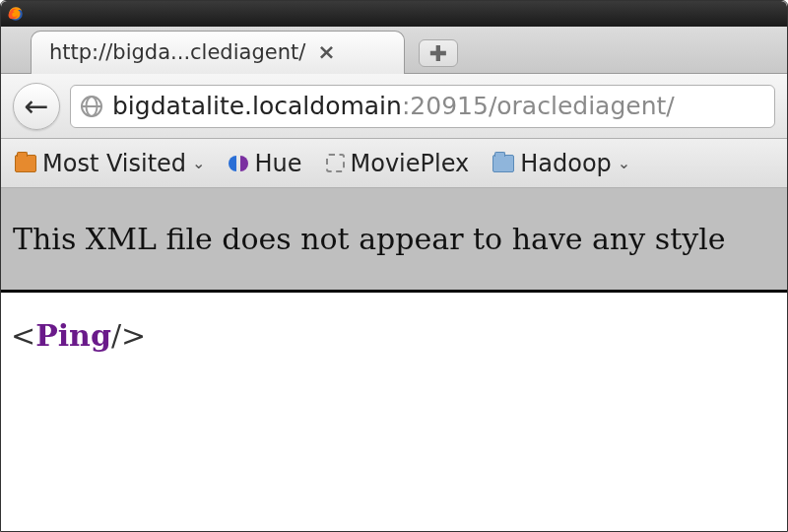  What do you see at coordinates (326, 51) in the screenshot?
I see `close-icon: ×` at bounding box center [326, 51].